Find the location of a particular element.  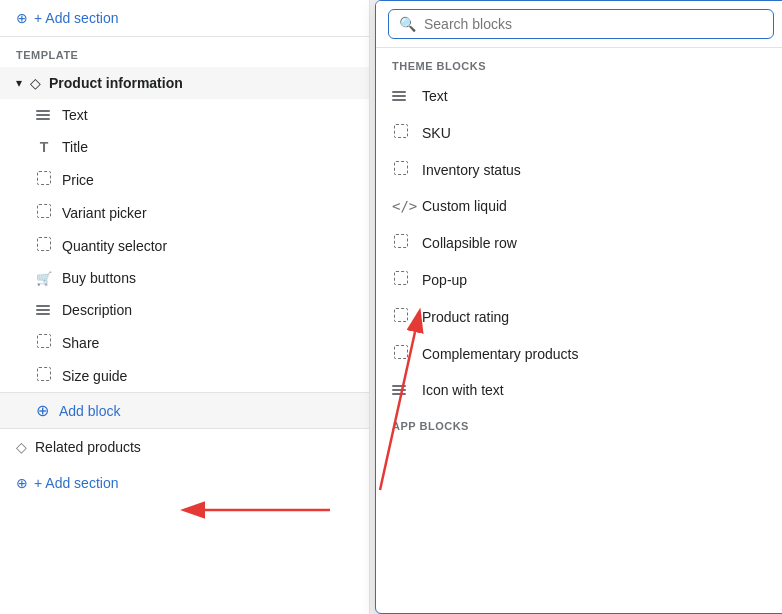

dropdown-item-label: Custom liquid is located at coordinates (464, 206).